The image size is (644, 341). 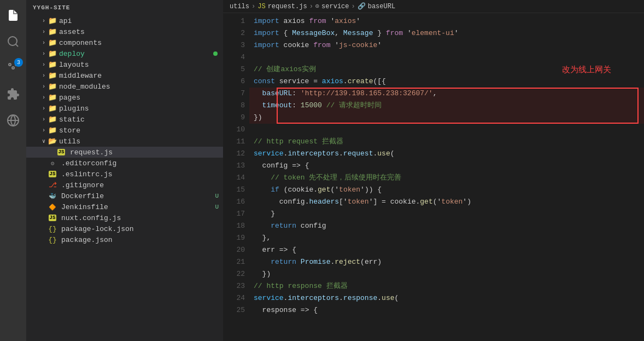 What do you see at coordinates (447, 106) in the screenshot?
I see `code-line-8: timeout: 15000 // 请求超时时间` at bounding box center [447, 106].